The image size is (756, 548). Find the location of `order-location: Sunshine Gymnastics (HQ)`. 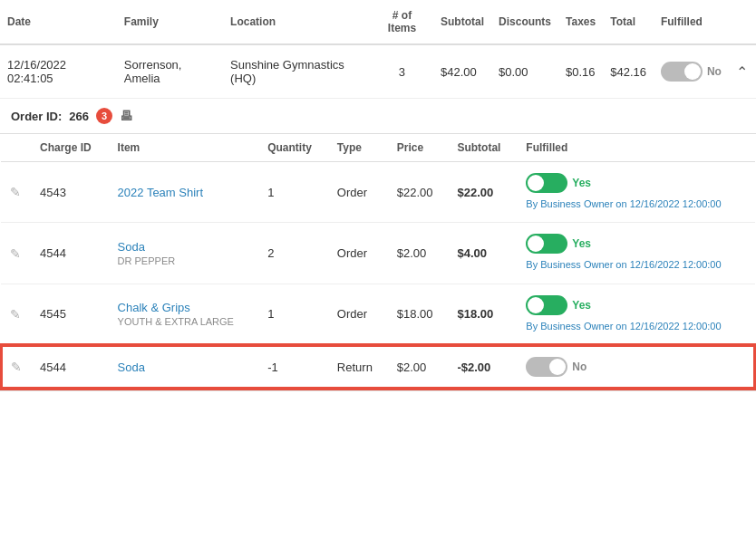

order-location: Sunshine Gymnastics (HQ) is located at coordinates (297, 72).